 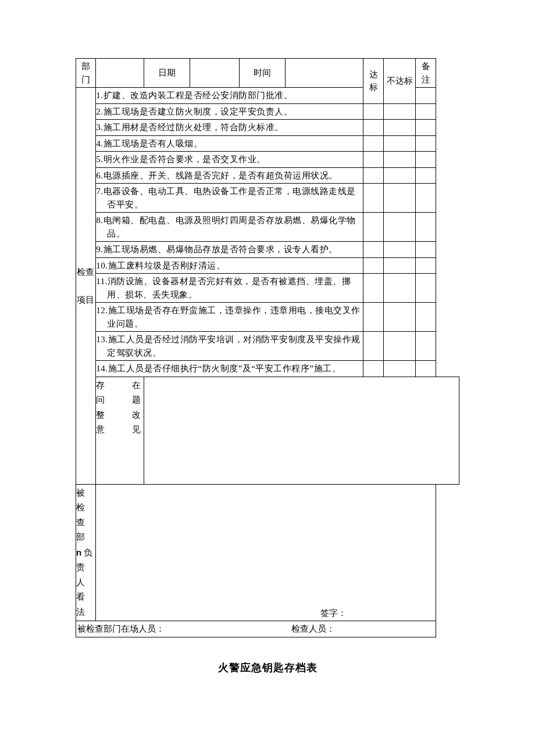 What do you see at coordinates (235, 144) in the screenshot?
I see `item-4: 4.施工现场是否有人吸烟。` at bounding box center [235, 144].